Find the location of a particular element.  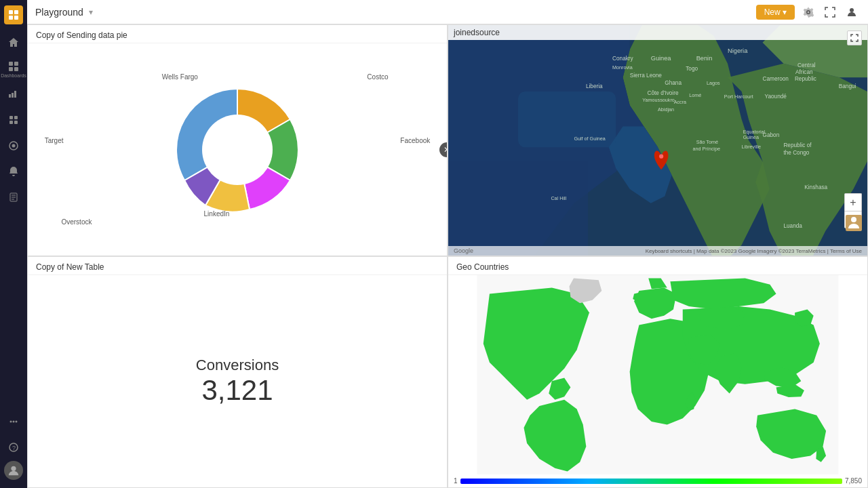

svg-text: Port Harcourt is located at coordinates (739, 96).